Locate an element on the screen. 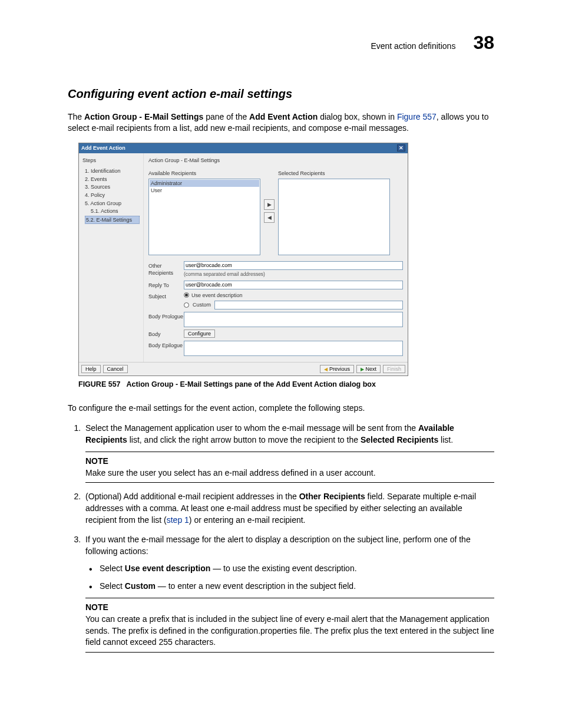 The image size is (562, 728). bullet-item: Select Custom — to enter a new event des… is located at coordinates (297, 587).